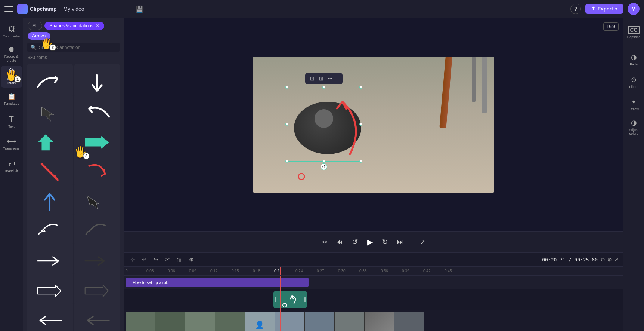 The width and height of the screenshot is (644, 331). What do you see at coordinates (71, 26) in the screenshot?
I see `filter-shapes-label: Shapes & annotations` at bounding box center [71, 26].